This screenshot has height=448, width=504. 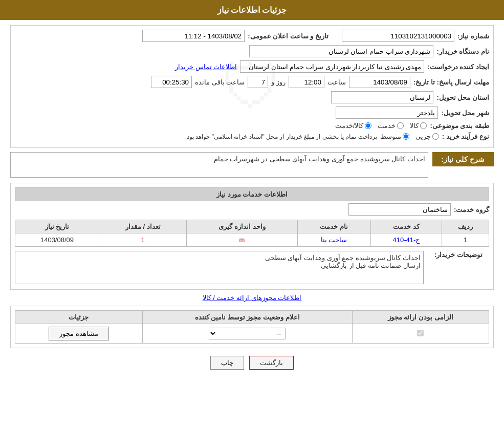 What do you see at coordinates (258, 82) in the screenshot?
I see `mohlet-rooz-input` at bounding box center [258, 82].